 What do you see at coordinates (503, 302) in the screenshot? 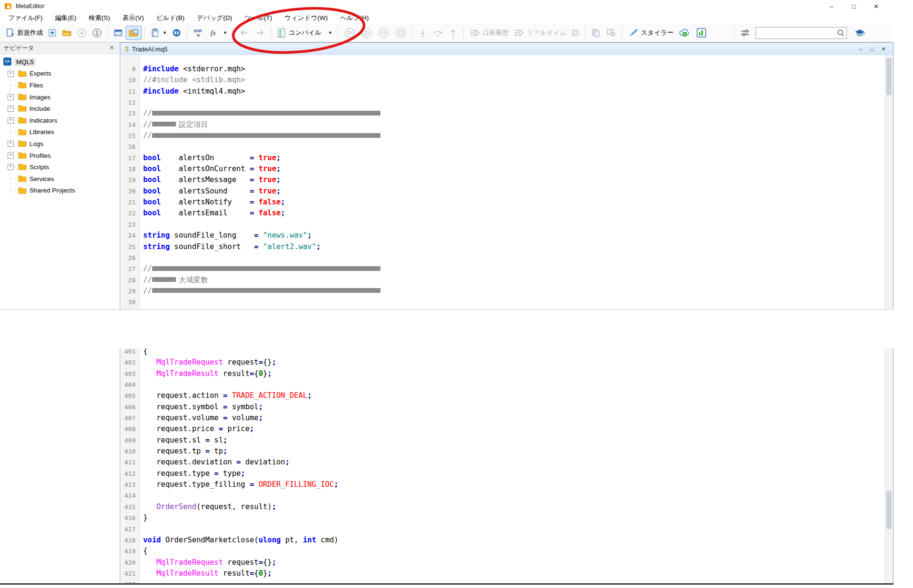
I see `code-line-30: 30` at bounding box center [503, 302].